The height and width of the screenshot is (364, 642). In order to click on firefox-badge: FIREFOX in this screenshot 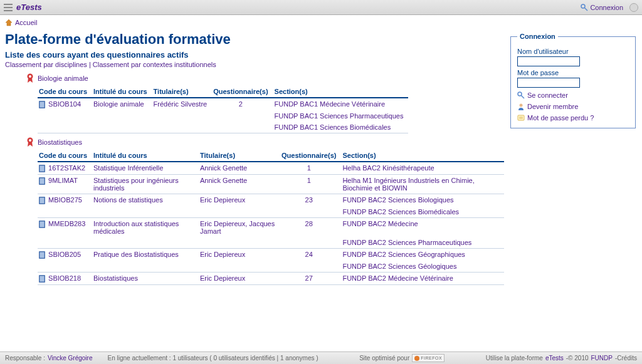, I will do `click(428, 358)`.